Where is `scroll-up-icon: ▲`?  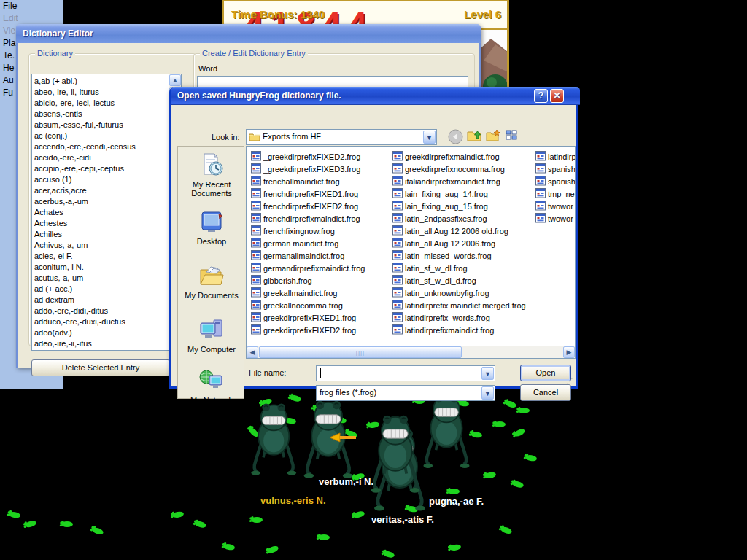 scroll-up-icon: ▲ is located at coordinates (175, 80).